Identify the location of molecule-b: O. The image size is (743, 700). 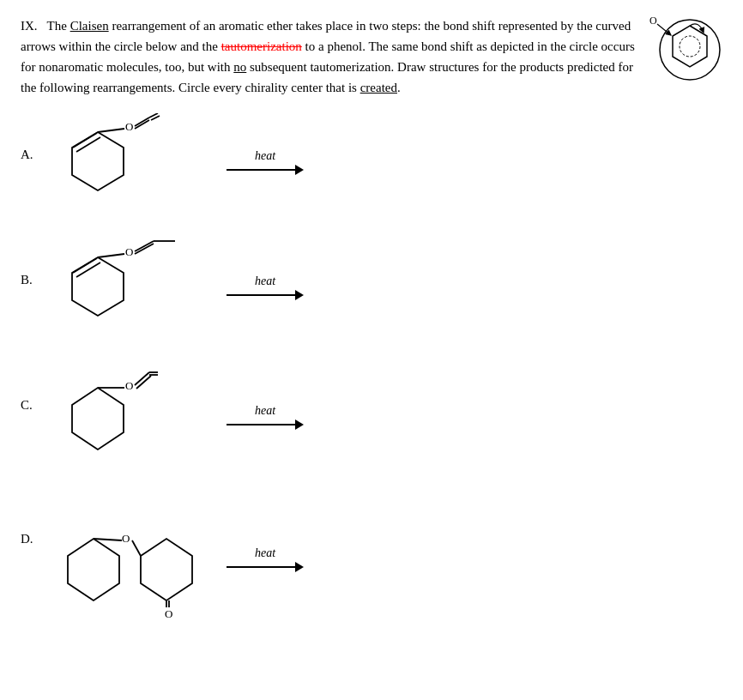
(132, 287).